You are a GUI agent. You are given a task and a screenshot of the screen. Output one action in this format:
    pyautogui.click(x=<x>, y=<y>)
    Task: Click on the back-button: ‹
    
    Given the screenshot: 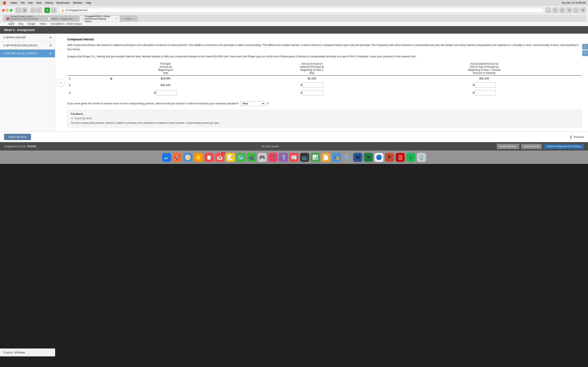 What is the action you would take?
    pyautogui.click(x=33, y=10)
    